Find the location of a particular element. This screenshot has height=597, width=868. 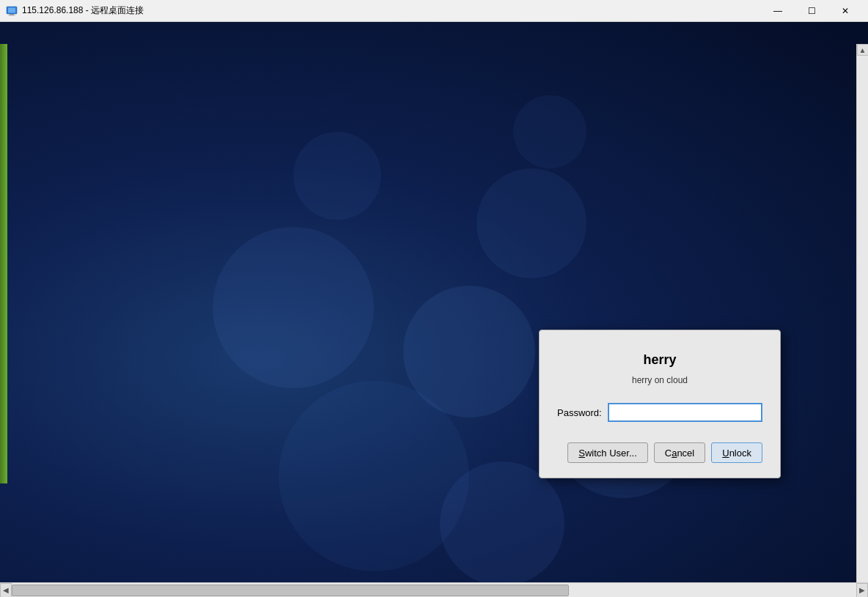

close-button: ✕ is located at coordinates (845, 11).